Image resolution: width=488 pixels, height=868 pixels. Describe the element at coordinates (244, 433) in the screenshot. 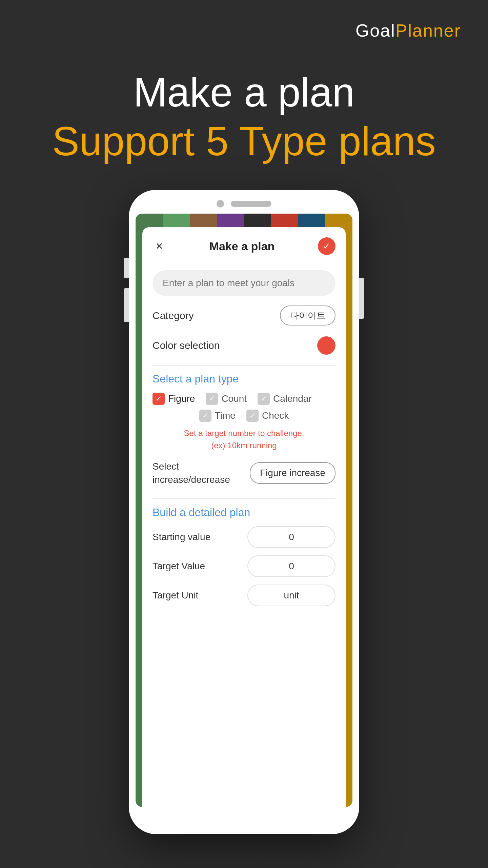

I see `info-line1: Set a target number to challenge.` at that location.